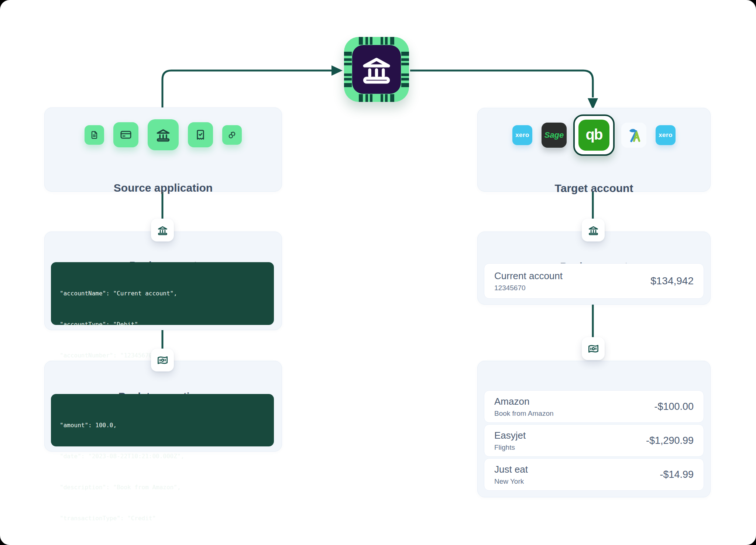 The height and width of the screenshot is (545, 756). What do you see at coordinates (200, 135) in the screenshot?
I see `receipt-check-icon` at bounding box center [200, 135].